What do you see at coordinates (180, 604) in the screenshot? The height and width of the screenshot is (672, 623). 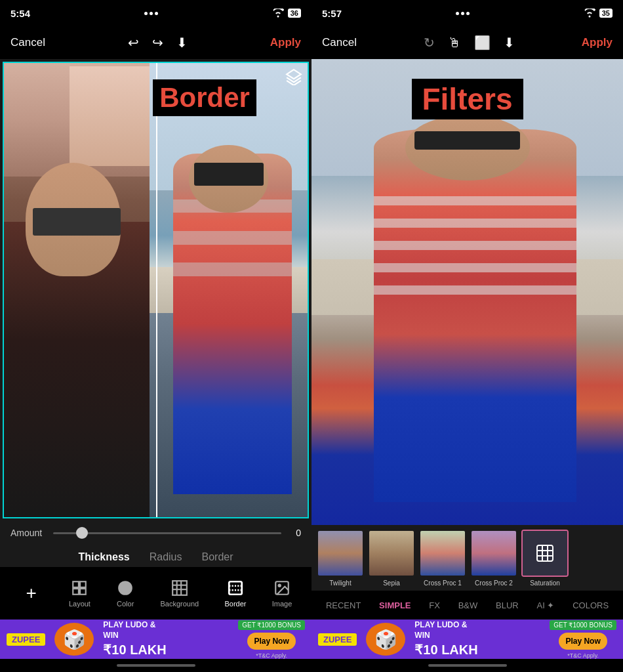 I see `background-label: Background` at bounding box center [180, 604].